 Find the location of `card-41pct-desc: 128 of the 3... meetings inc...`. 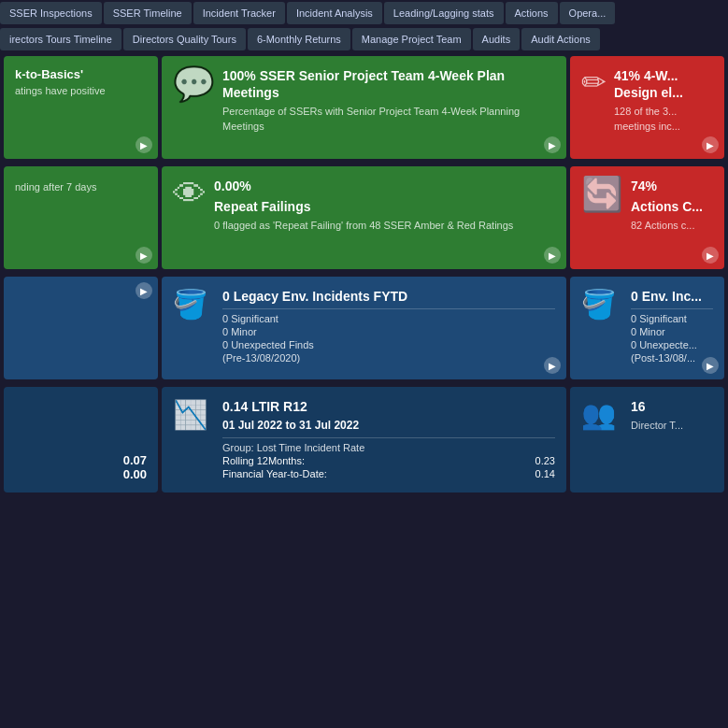

card-41pct-desc: 128 of the 3... meetings inc... is located at coordinates (664, 120).